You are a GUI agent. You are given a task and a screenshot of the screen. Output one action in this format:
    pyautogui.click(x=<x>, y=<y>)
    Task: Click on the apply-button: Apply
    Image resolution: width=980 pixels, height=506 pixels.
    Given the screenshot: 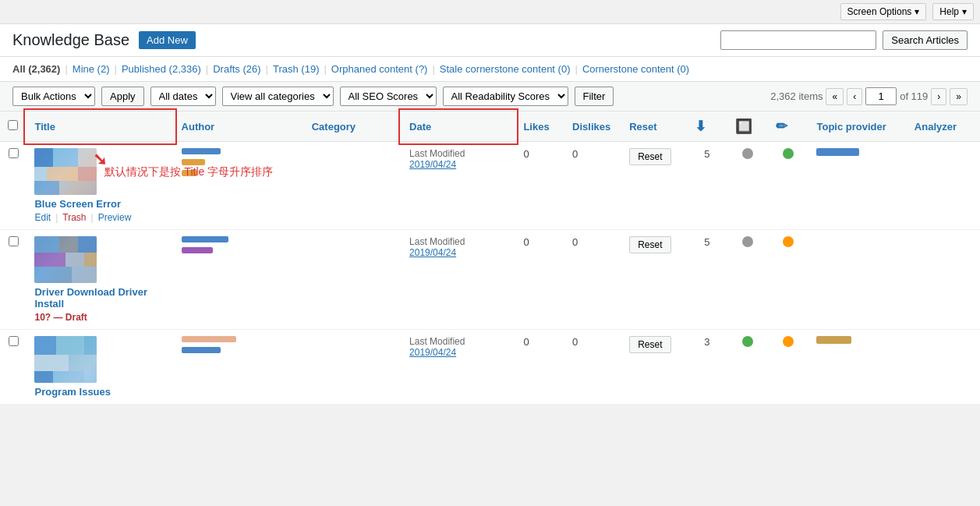 What is the action you would take?
    pyautogui.click(x=123, y=97)
    